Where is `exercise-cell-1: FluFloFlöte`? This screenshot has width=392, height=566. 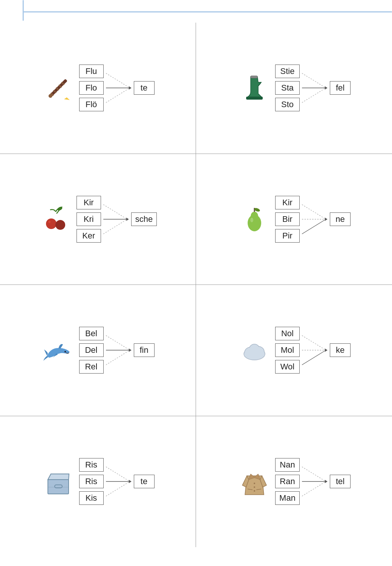 exercise-cell-1: FluFloFlöte is located at coordinates (98, 88).